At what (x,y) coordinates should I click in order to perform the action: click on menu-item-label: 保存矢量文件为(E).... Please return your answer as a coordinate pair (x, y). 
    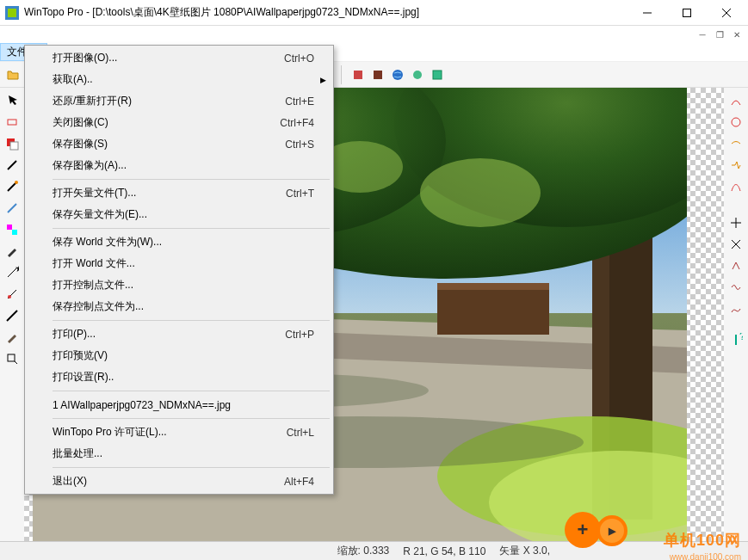
    Looking at the image, I should click on (183, 215).